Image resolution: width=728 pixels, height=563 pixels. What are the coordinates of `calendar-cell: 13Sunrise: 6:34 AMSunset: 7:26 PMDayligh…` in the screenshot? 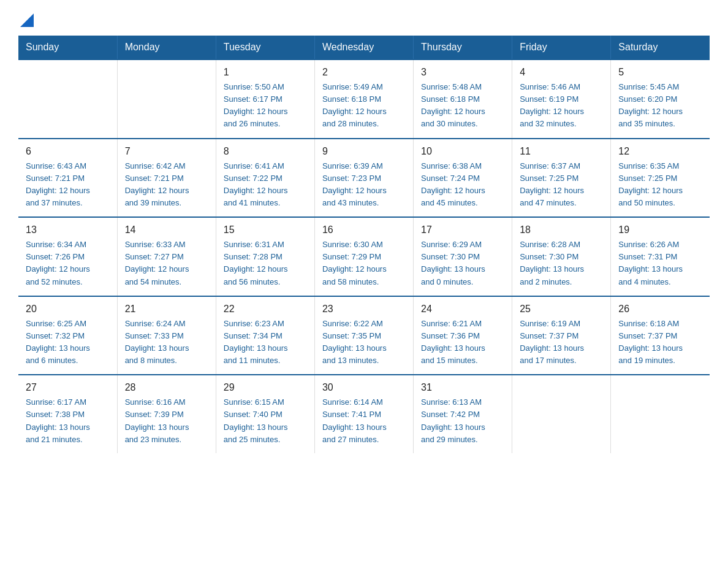 It's located at (67, 256).